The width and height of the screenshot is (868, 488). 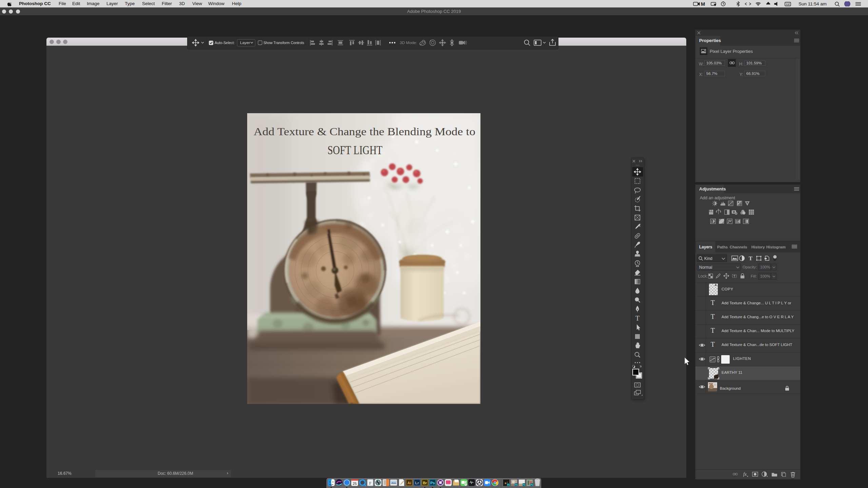 I want to click on svg-text: fx, so click(x=745, y=474).